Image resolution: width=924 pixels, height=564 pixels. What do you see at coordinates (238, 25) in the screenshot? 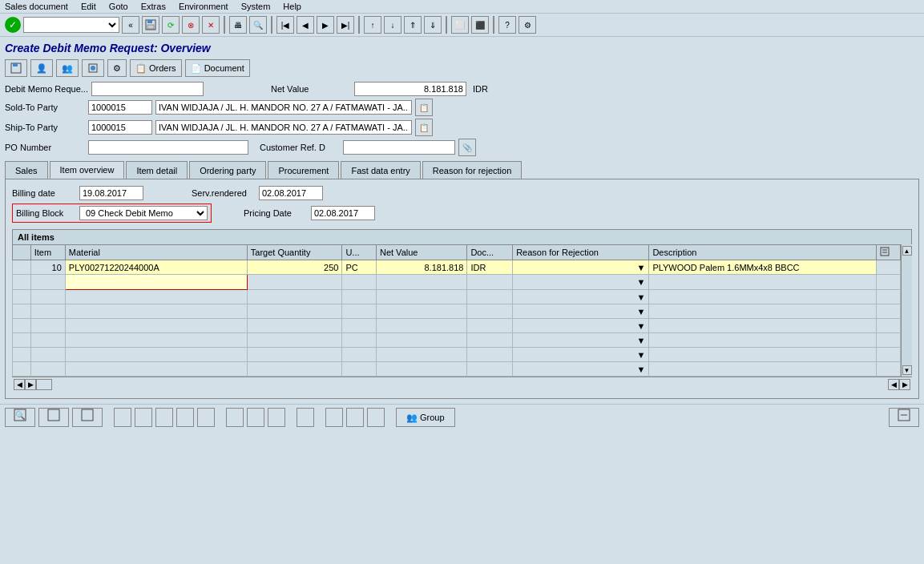
I see `print-btn: 🖶` at bounding box center [238, 25].